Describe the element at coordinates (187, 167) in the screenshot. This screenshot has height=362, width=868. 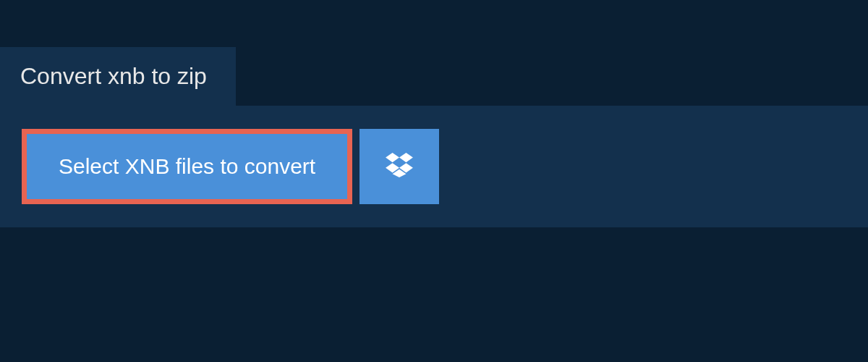
I see `select-files-label: Select XNB files to convert` at that location.